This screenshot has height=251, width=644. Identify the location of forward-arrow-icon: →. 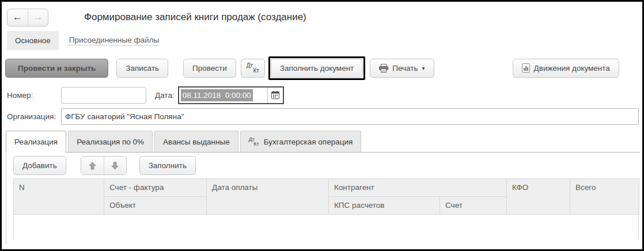
(38, 17).